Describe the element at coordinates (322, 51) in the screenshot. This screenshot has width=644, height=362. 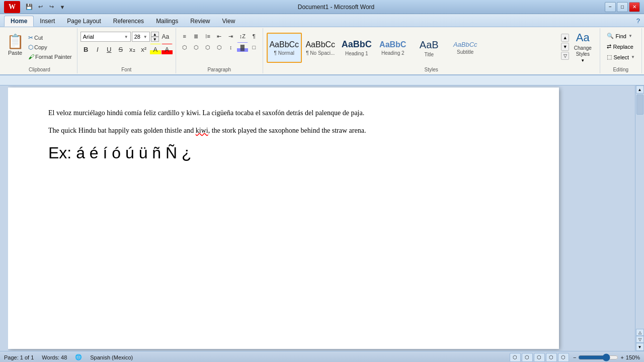
I see `ribbon: 📋 Paste ✂ Cut ⬡ Copy 🖌 Format Painter` at that location.